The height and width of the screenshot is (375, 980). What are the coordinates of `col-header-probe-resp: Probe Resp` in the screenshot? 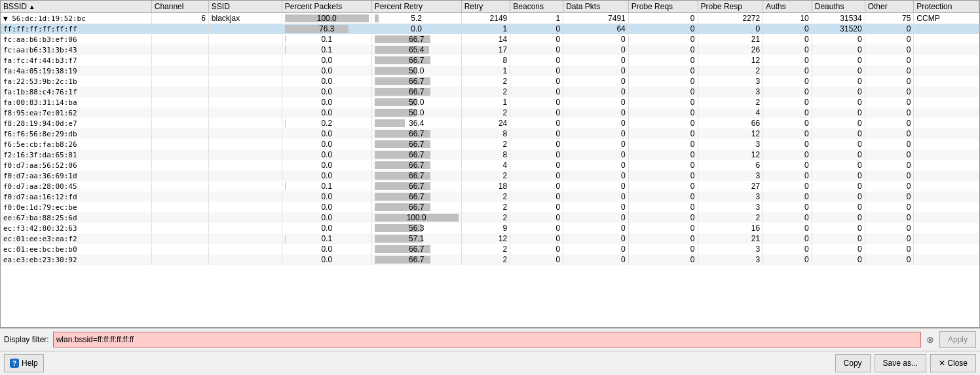 It's located at (730, 7).